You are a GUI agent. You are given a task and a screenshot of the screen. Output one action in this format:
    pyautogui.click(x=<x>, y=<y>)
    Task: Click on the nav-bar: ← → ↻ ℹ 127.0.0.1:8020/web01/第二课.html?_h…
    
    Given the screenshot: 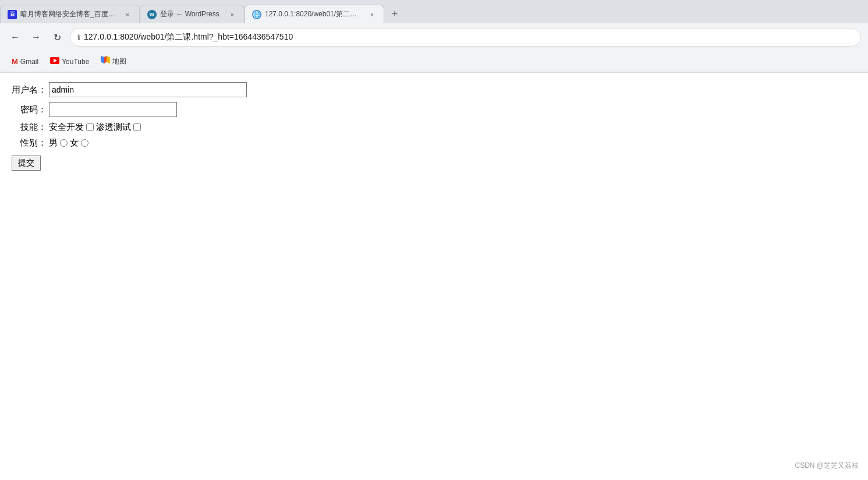 What is the action you would take?
    pyautogui.click(x=434, y=37)
    